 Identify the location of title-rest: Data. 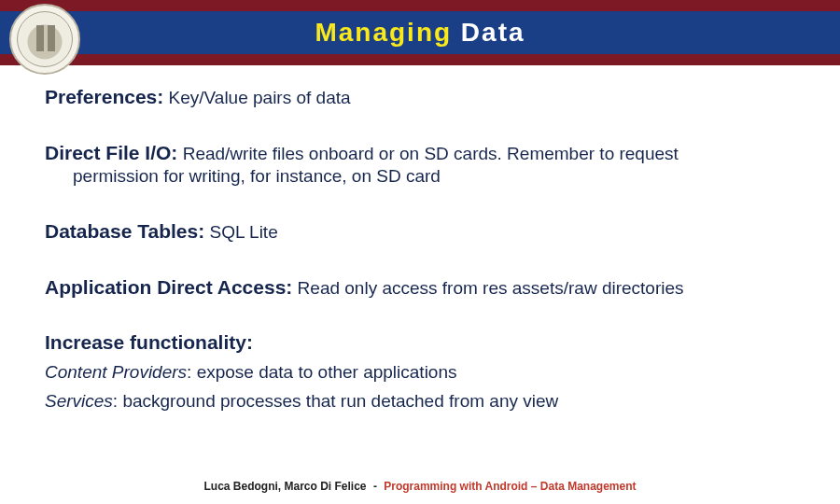
(488, 32).